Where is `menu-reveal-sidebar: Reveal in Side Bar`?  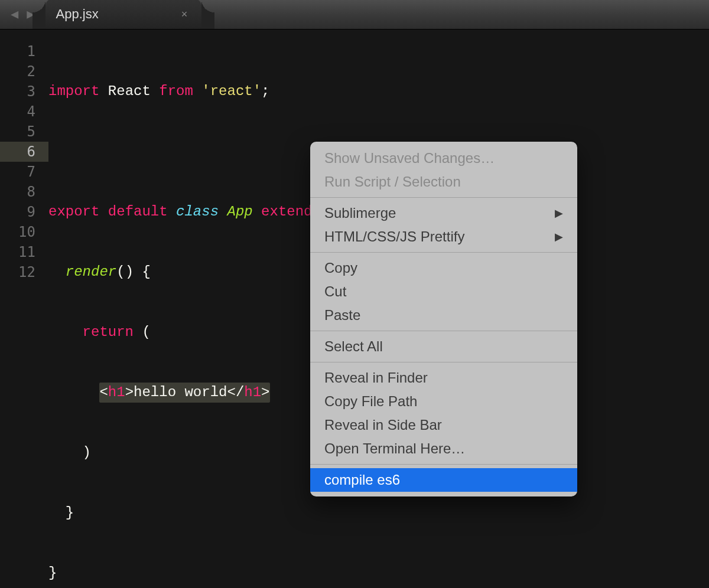
menu-reveal-sidebar: Reveal in Side Bar is located at coordinates (444, 425).